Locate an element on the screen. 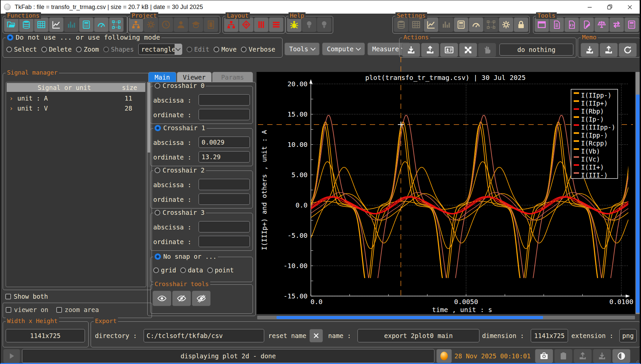  tree-row: ›unit : V28 is located at coordinates (76, 108).